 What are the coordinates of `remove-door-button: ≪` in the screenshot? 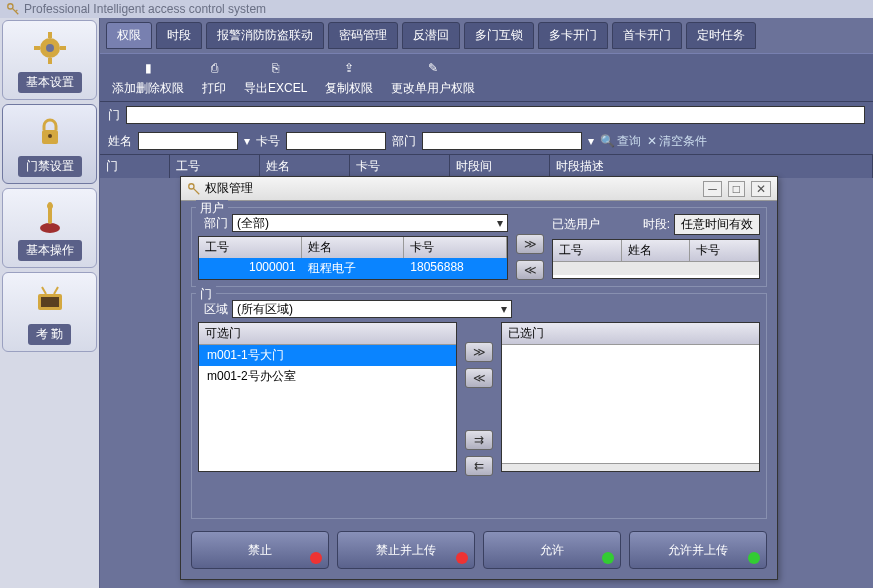 It's located at (479, 378).